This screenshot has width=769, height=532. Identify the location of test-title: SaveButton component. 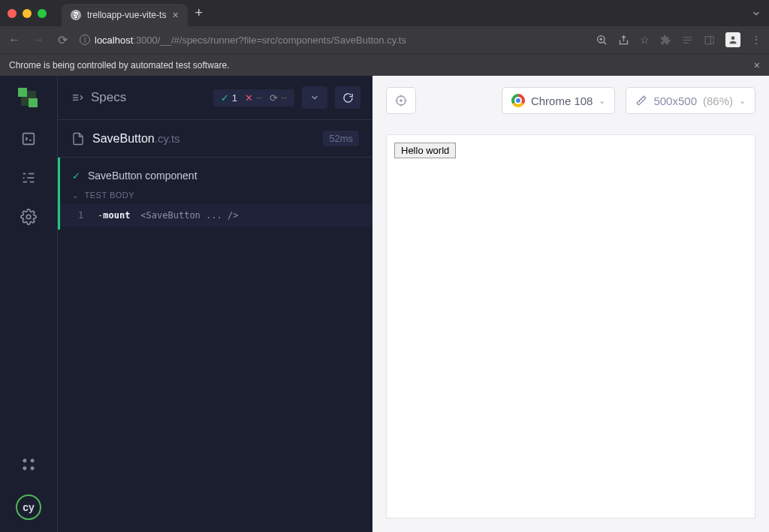
(143, 176).